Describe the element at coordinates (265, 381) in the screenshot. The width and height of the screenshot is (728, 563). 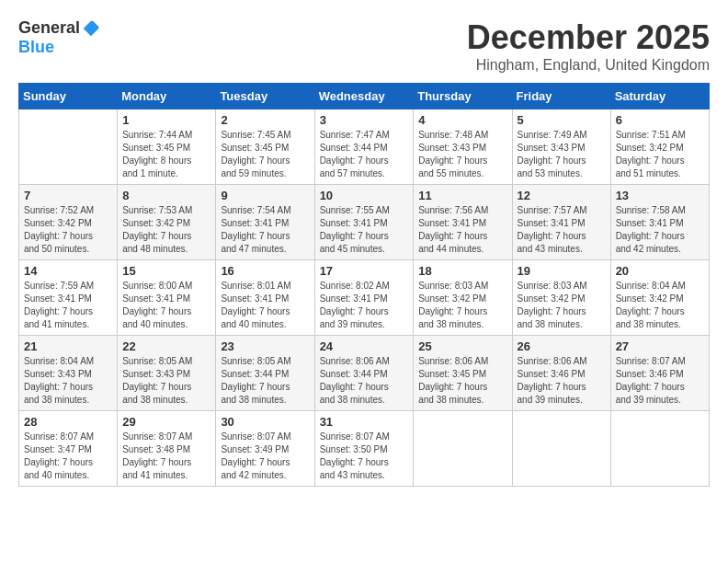
I see `day-info: Sunrise: 8:05 AM Sunset: 3:44 PM Dayligh…` at that location.